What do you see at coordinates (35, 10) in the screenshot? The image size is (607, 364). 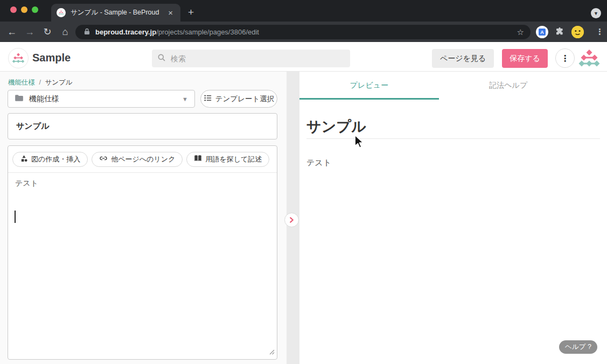 I see `zoom-window-button` at bounding box center [35, 10].